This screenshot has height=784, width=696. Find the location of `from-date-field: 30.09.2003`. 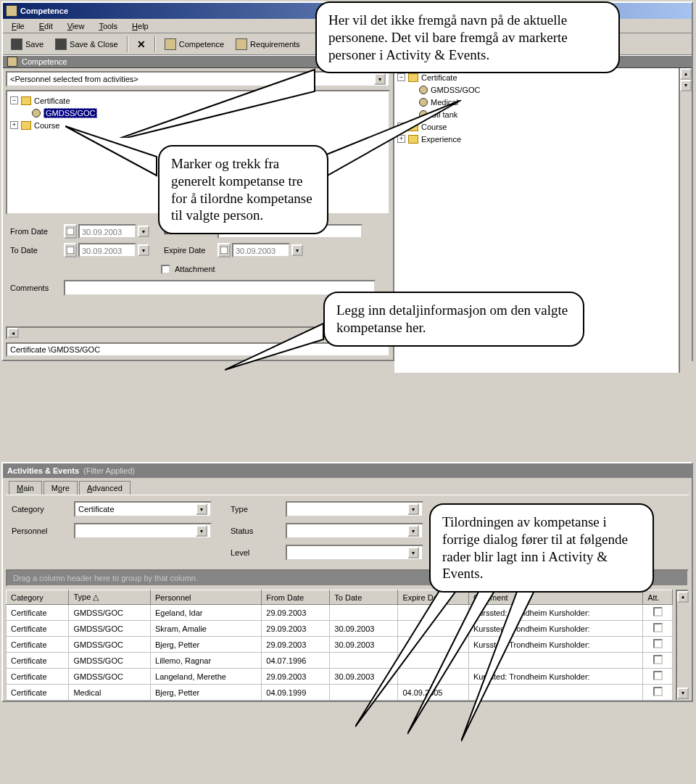

from-date-field: 30.09.2003 is located at coordinates (107, 231).